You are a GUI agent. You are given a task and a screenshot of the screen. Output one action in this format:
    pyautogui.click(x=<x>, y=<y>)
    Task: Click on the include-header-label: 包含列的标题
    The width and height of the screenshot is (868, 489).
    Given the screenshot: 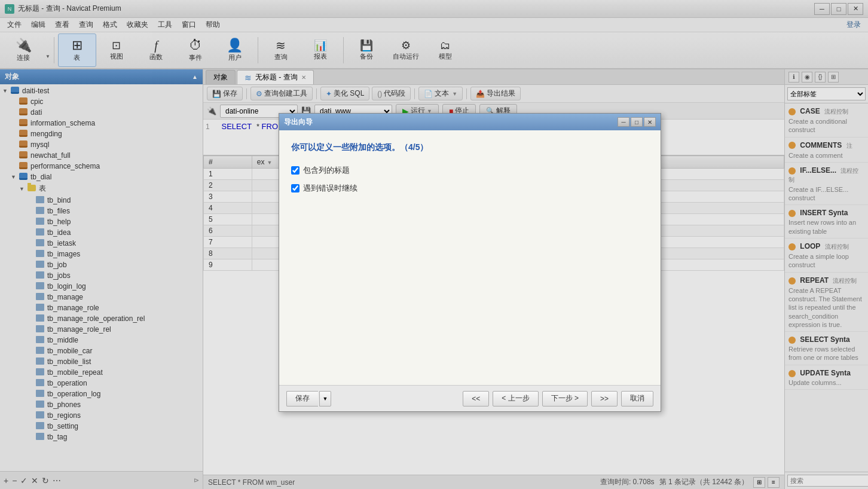 What is the action you would take?
    pyautogui.click(x=326, y=170)
    